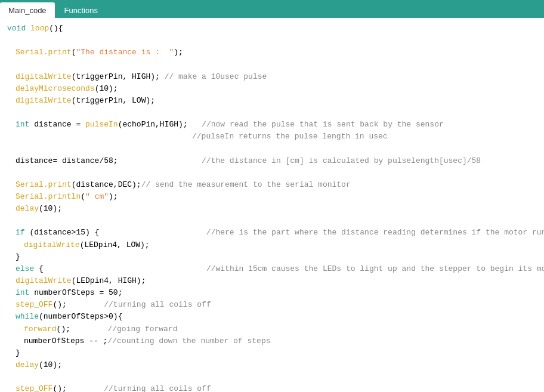  I want to click on code-line-7: //pulseIn returns the pulse length in us…, so click(272, 137).